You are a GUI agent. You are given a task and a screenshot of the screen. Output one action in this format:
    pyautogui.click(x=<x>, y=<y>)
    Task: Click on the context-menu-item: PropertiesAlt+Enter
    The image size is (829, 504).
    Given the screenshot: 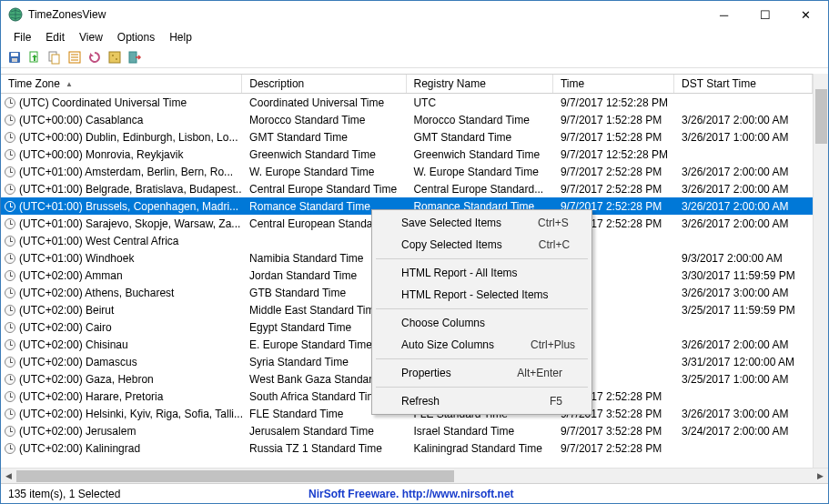 What is the action you would take?
    pyautogui.click(x=482, y=373)
    